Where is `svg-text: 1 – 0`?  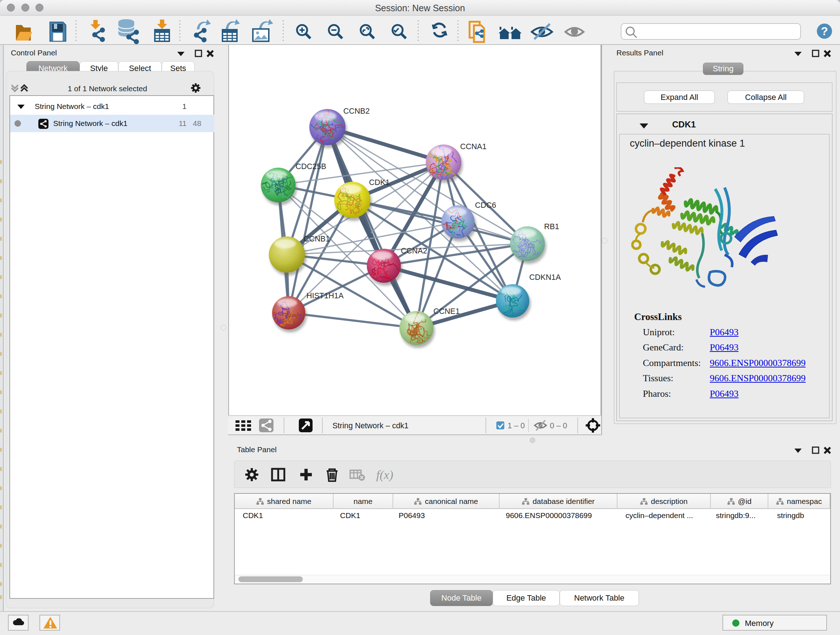
svg-text: 1 – 0 is located at coordinates (516, 426).